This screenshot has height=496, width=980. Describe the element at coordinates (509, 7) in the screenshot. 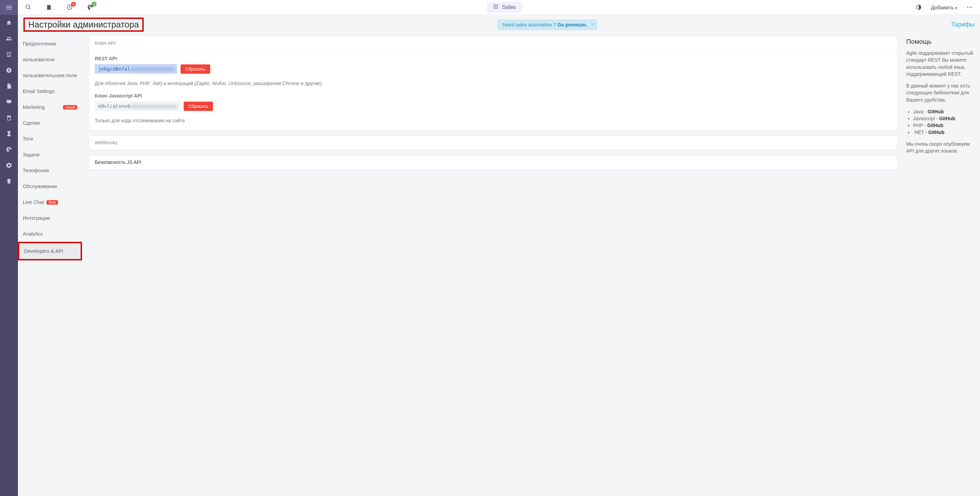

I see `app-switcher-label: Sales` at that location.